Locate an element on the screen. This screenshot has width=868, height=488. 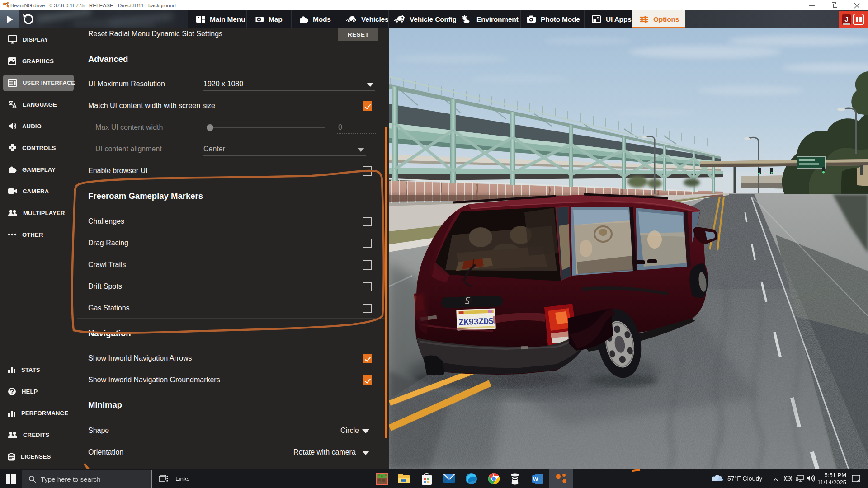
svg-text: ZK93ZDS is located at coordinates (476, 322).